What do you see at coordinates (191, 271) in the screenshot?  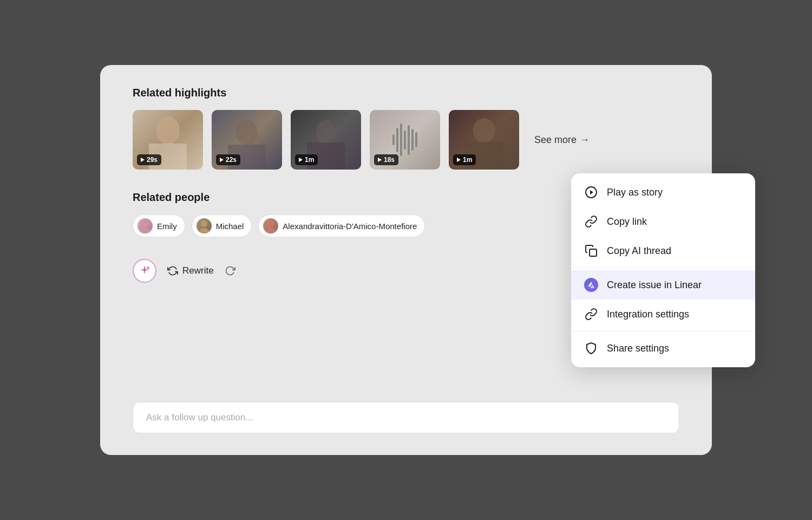 I see `rewrite-button: Rewrite` at bounding box center [191, 271].